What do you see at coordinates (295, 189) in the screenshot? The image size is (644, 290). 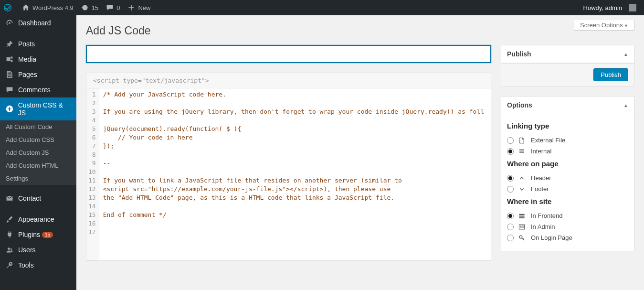 I see `code-line: <script src="https://example.com/your-js…` at bounding box center [295, 189].